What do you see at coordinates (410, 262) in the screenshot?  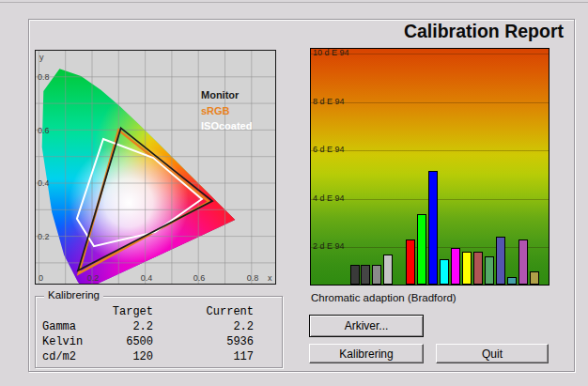 I see `de-bar-red` at bounding box center [410, 262].